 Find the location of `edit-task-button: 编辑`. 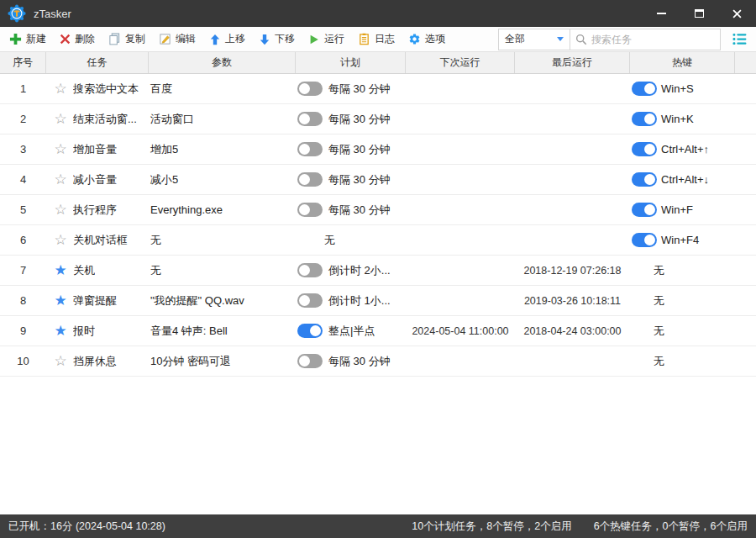

edit-task-button: 编辑 is located at coordinates (177, 39).